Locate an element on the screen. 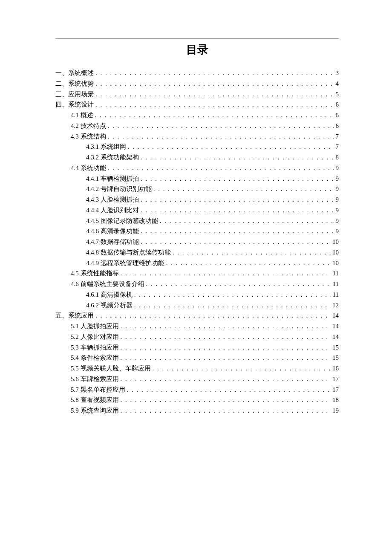 Image resolution: width=392 pixels, height=555 pixels. toc-entry-label: 5.1 人脸抓拍应用 is located at coordinates (95, 327).